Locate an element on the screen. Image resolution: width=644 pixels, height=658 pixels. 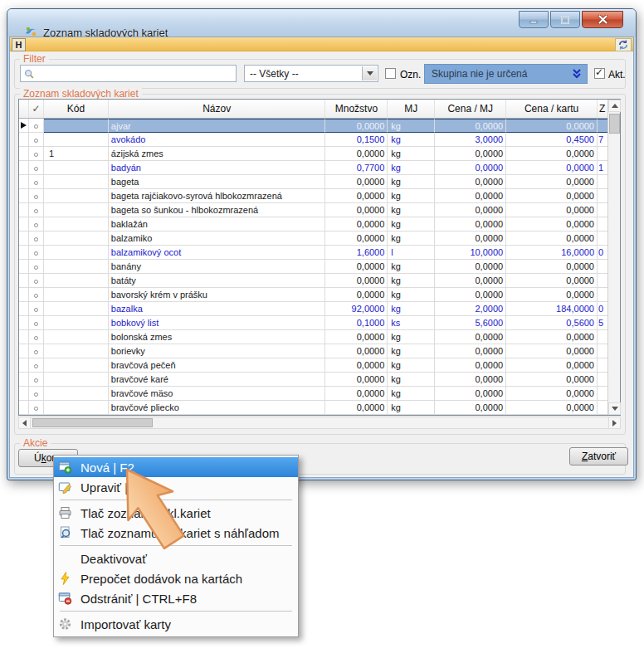
menu-item: Tlač zoznamu skl.kariet s náhľadom is located at coordinates (176, 533).